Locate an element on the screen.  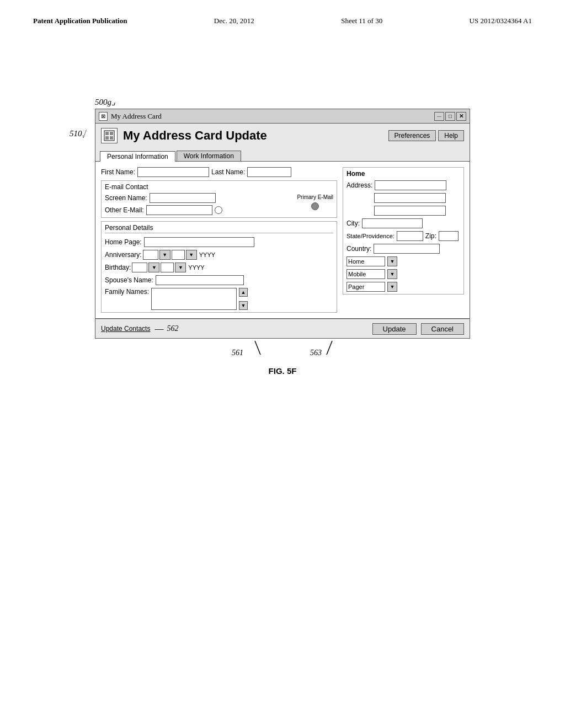
country-input is located at coordinates (407, 249).